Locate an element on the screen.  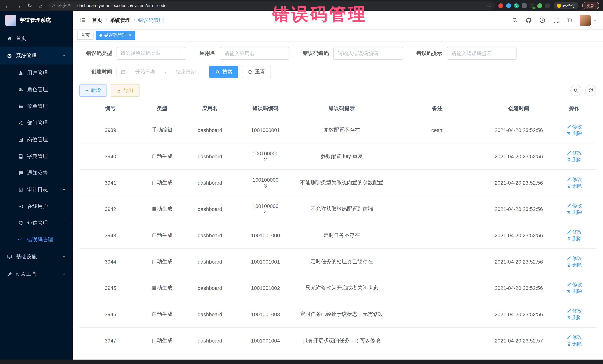
sidebar-item-home: 首页 is located at coordinates (36, 38).